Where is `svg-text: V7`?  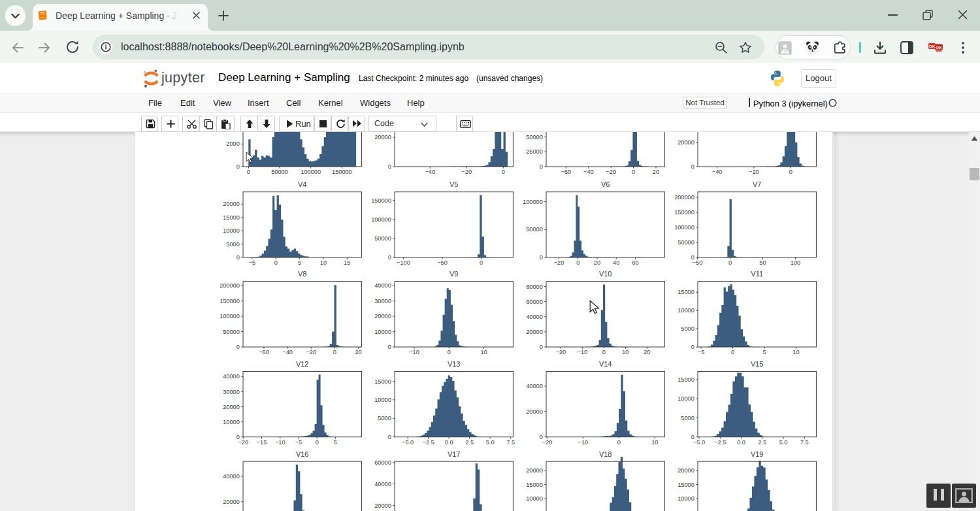
svg-text: V7 is located at coordinates (757, 184).